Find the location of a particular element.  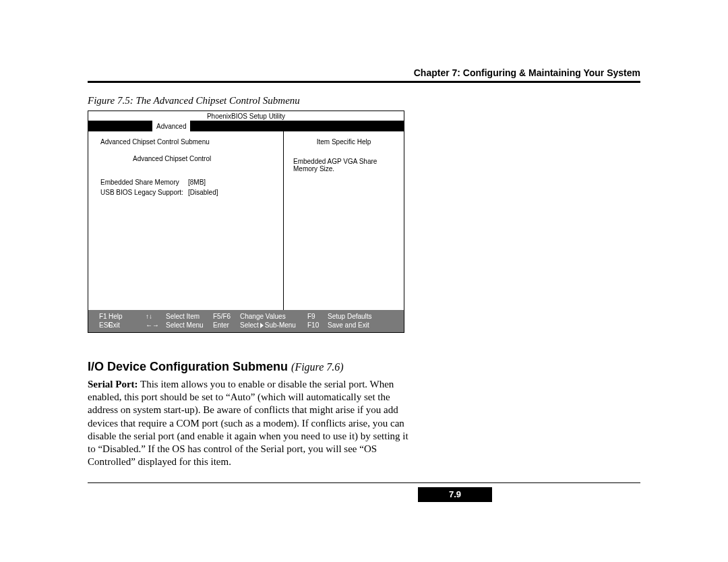

bios-label-exit: Exit is located at coordinates (127, 325).